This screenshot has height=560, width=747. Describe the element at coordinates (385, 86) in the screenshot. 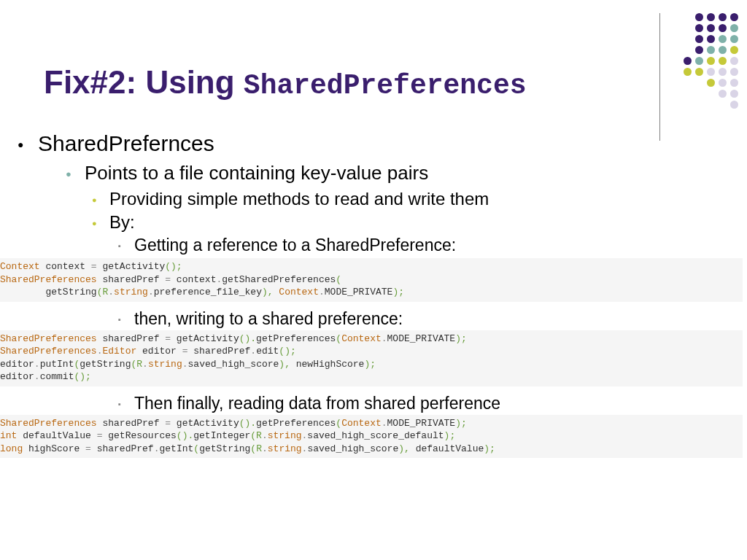

I see `title-mono: SharedPreferences` at that location.